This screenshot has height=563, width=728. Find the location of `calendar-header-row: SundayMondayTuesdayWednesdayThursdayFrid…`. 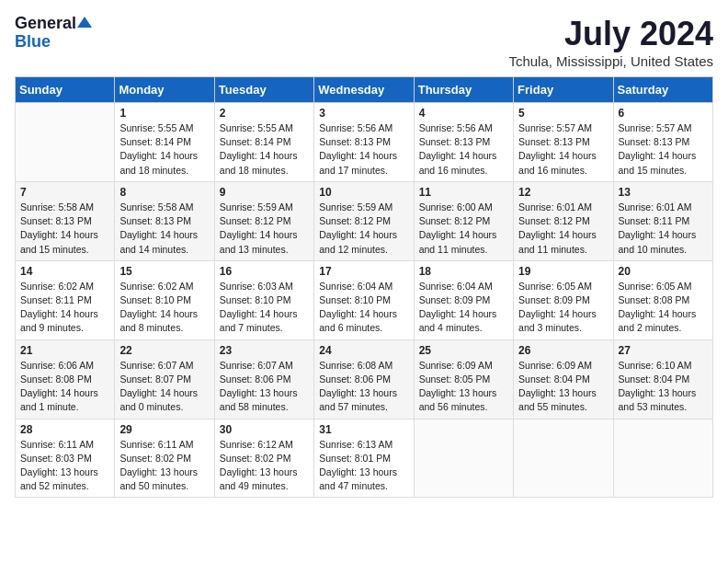

calendar-header-row: SundayMondayTuesdayWednesdayThursdayFrid… is located at coordinates (364, 90).